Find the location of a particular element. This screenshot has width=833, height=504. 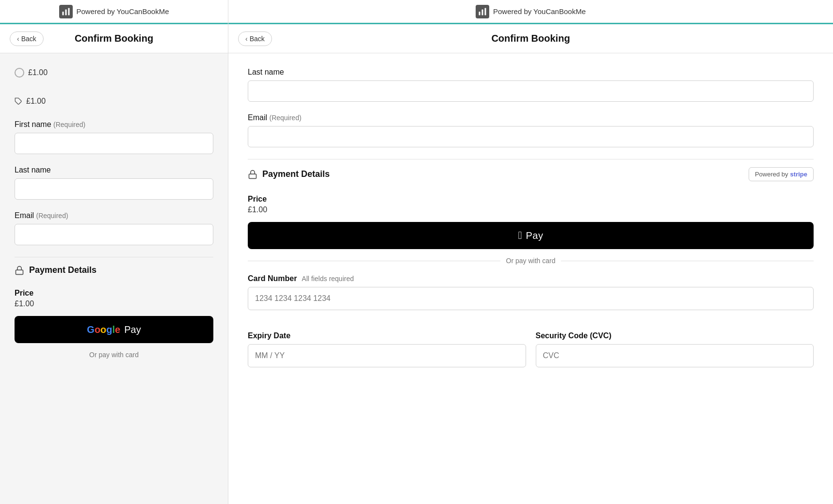

left-or-pay-text: Or pay with card is located at coordinates (114, 355).